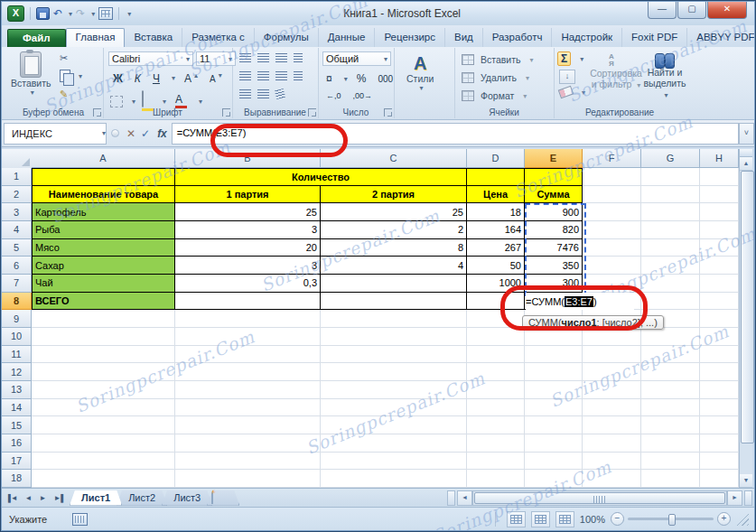 Image resolution: width=756 pixels, height=532 pixels. I want to click on undo-icon: ↶, so click(58, 14).